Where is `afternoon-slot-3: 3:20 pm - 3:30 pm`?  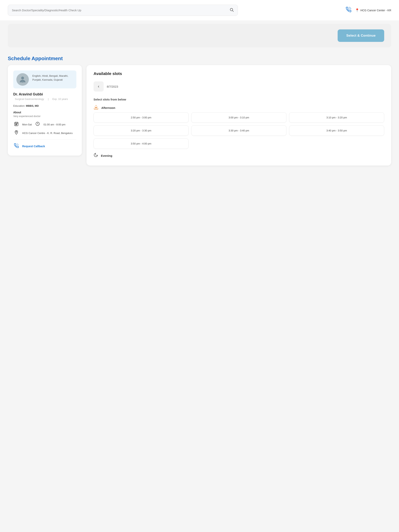 afternoon-slot-3: 3:20 pm - 3:30 pm is located at coordinates (141, 130).